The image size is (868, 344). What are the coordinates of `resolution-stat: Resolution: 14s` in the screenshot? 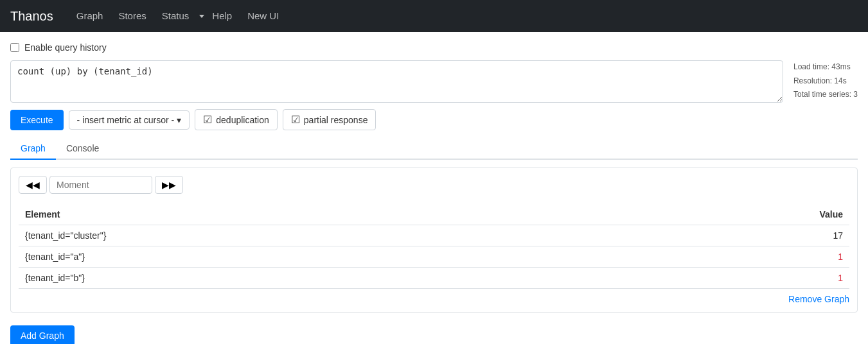 It's located at (826, 82).